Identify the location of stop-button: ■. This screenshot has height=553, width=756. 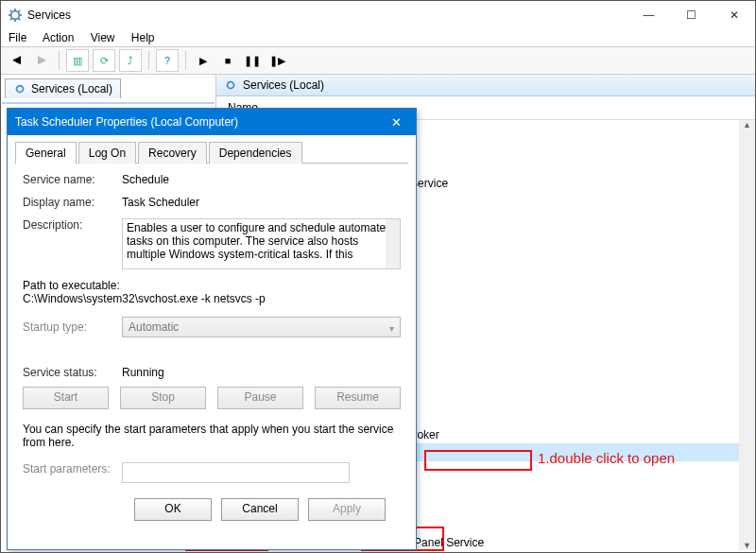
(228, 60).